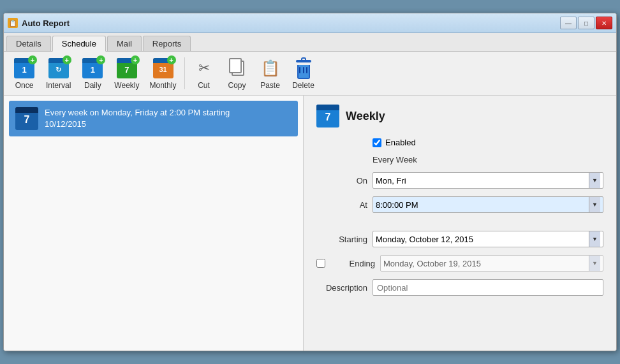  What do you see at coordinates (482, 205) in the screenshot?
I see `at-dropdown-value: 8:00:00 PM` at bounding box center [482, 205].